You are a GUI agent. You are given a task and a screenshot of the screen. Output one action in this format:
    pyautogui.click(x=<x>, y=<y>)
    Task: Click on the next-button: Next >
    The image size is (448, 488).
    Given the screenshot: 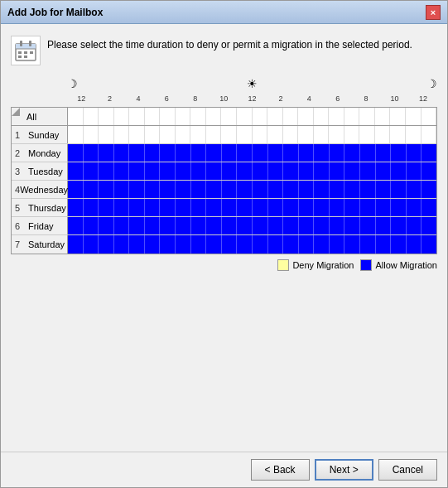 What is the action you would take?
    pyautogui.click(x=344, y=470)
    